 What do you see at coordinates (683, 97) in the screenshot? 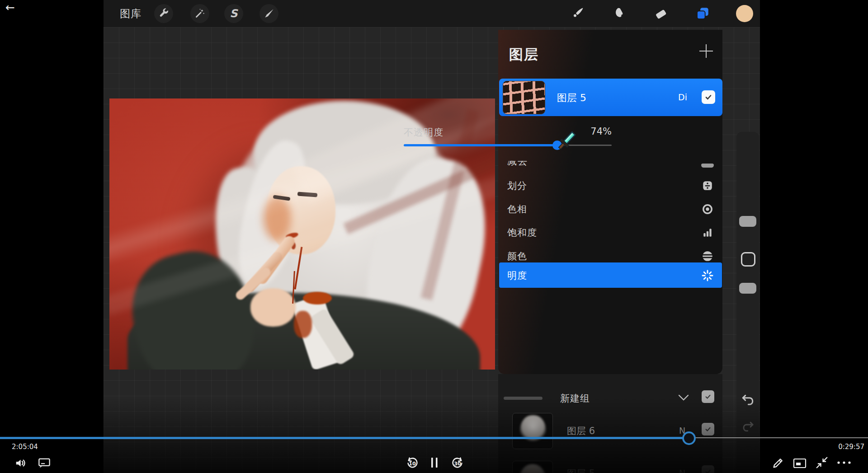
I see `blend-mode-abbr: Di` at bounding box center [683, 97].